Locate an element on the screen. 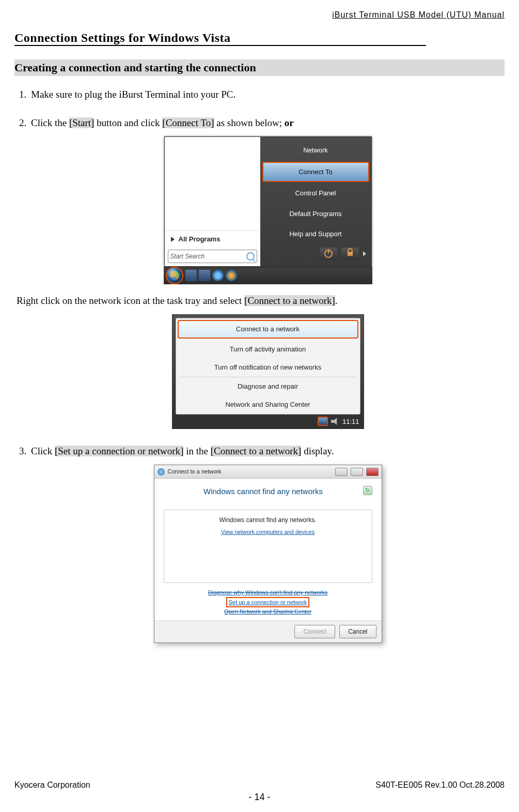 This screenshot has height=812, width=519. power-button is located at coordinates (328, 254).